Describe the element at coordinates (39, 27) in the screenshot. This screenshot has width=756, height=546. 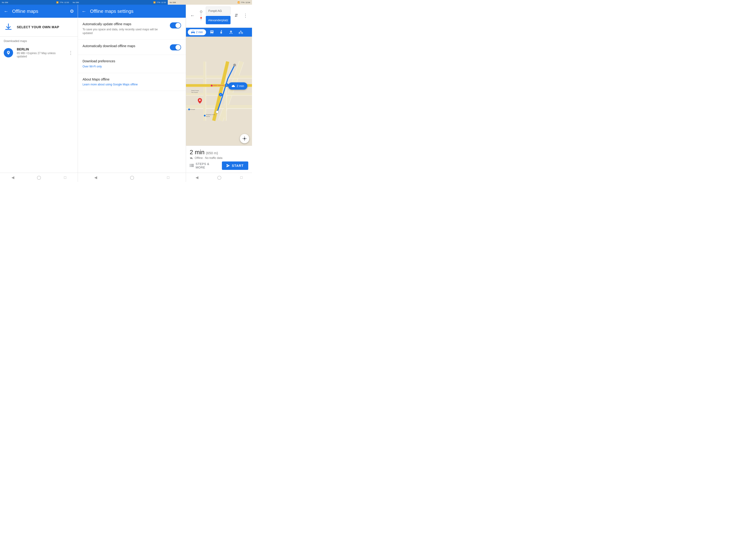
I see `select-own-map-row: SELECT YOUR OWN MAP` at that location.